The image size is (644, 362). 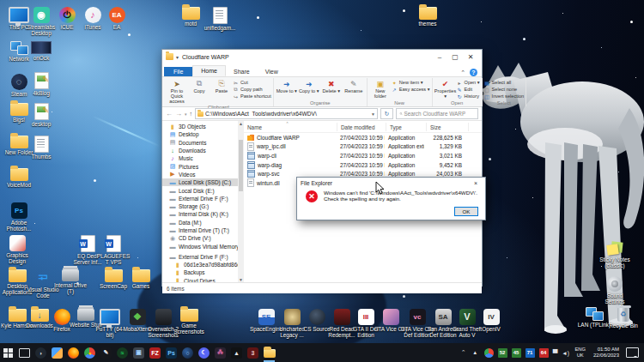 I want to click on scroll-down-icon: ▼, so click(x=240, y=280).